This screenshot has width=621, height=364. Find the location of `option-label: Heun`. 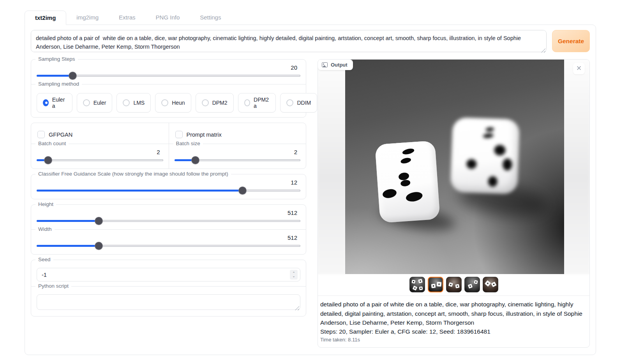

option-label: Heun is located at coordinates (178, 103).